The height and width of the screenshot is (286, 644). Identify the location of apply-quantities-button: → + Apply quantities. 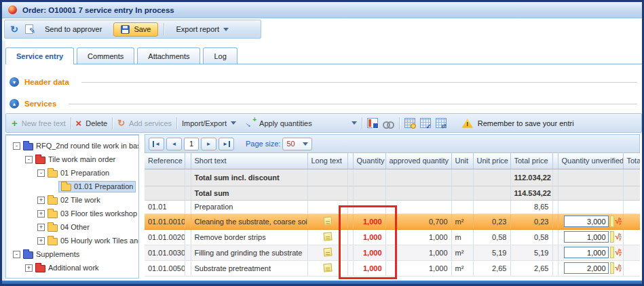
(301, 123).